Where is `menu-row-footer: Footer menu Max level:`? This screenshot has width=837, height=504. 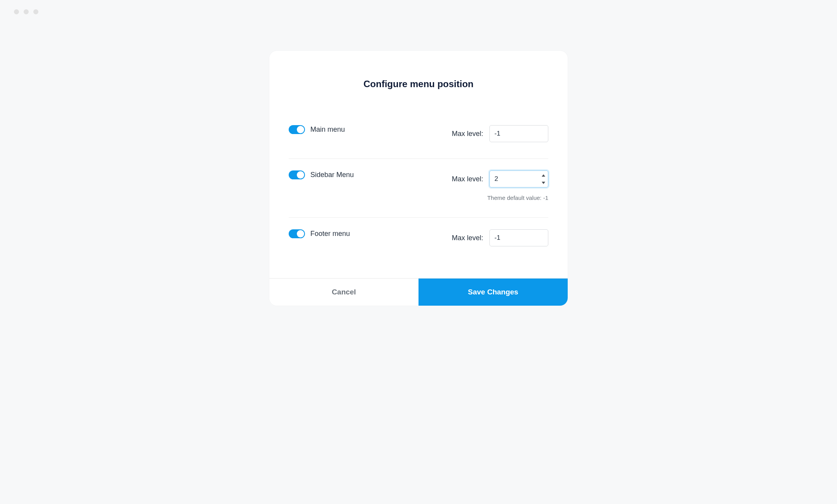
menu-row-footer: Footer menu Max level: is located at coordinates (418, 240).